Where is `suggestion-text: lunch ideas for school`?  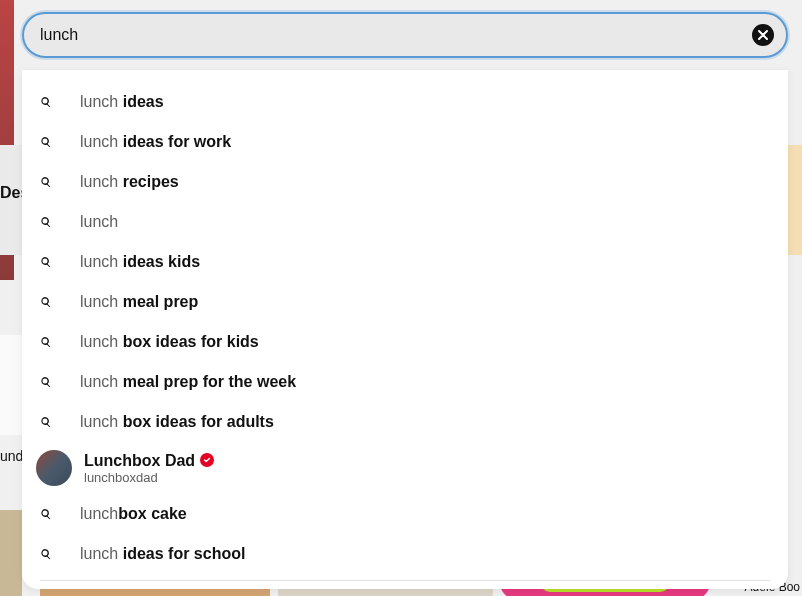
suggestion-text: lunch ideas for school is located at coordinates (162, 554).